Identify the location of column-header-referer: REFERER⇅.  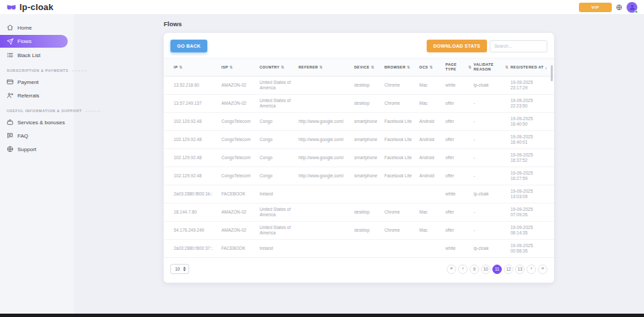
(326, 67).